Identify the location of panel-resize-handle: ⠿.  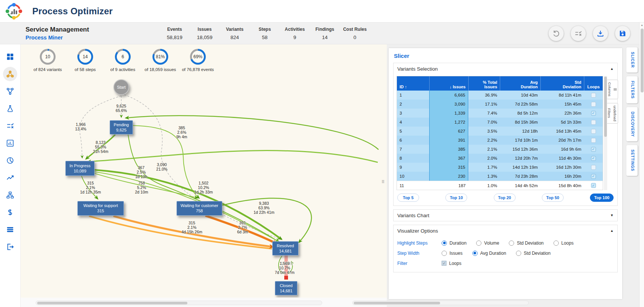
(383, 182).